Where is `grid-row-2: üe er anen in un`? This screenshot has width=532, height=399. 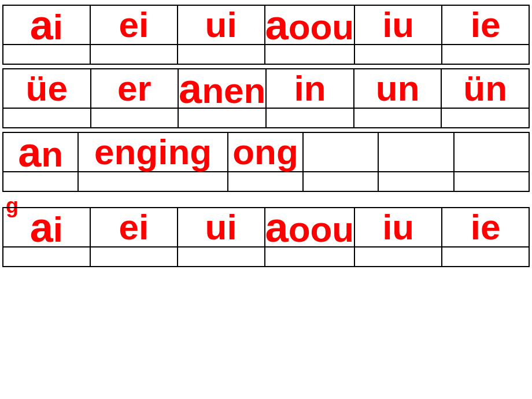 grid-row-2: üe er anen in un is located at coordinates (266, 98).